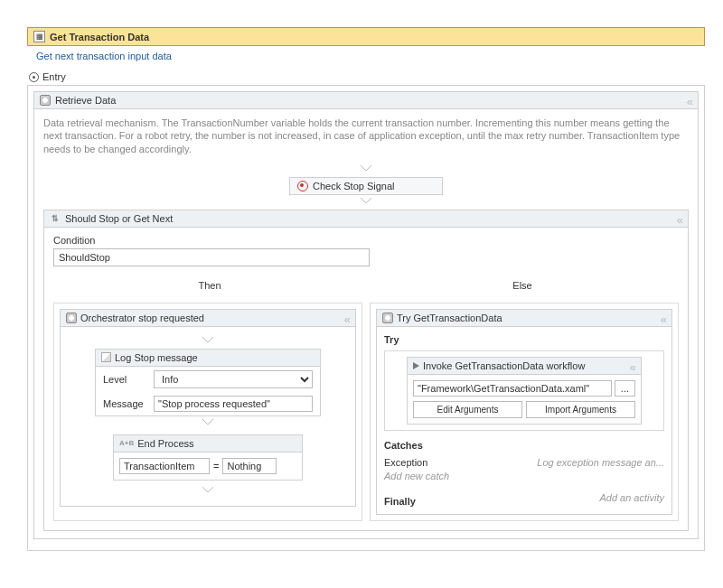 The image size is (723, 588). I want to click on then-title: Orchestrator stop requested, so click(143, 318).